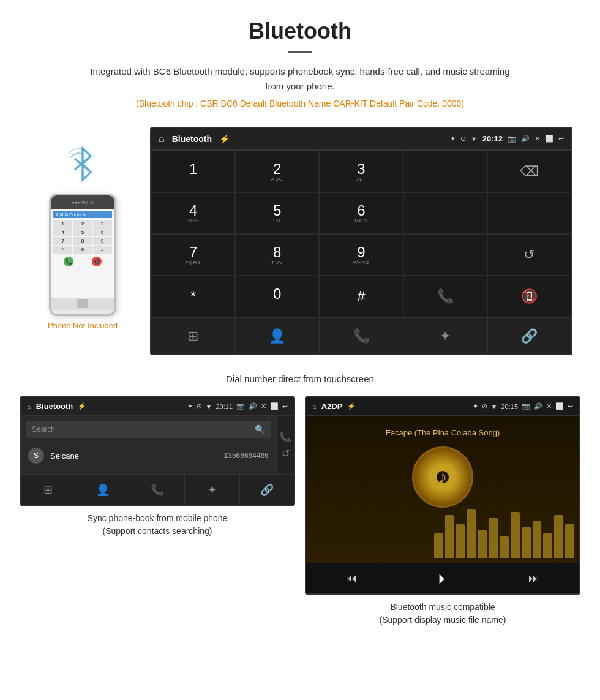 Image resolution: width=600 pixels, height=700 pixels. What do you see at coordinates (300, 103) in the screenshot?
I see `header-specs: (Bluetooth chip : CSR BC6 Default Blueto…` at bounding box center [300, 103].